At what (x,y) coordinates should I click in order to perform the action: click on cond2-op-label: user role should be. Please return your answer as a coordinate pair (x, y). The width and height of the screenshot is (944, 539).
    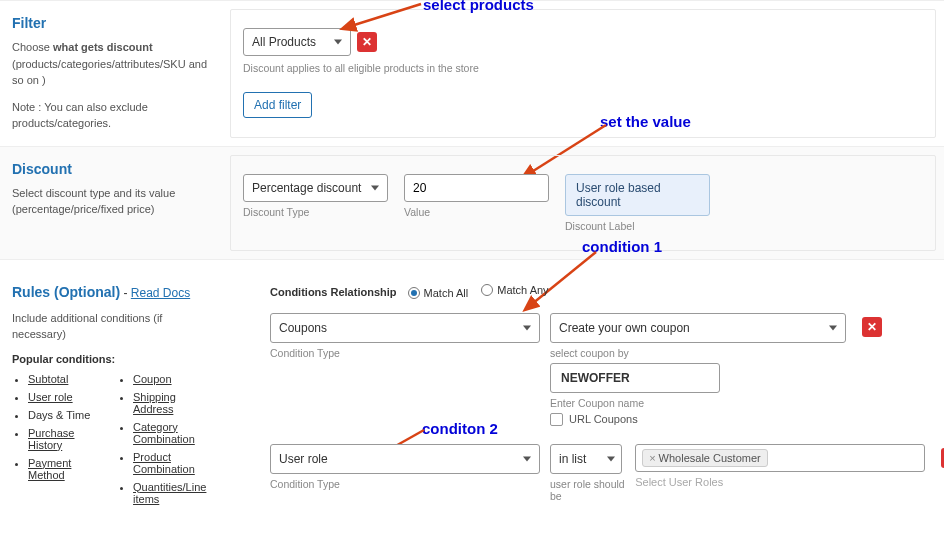
    Looking at the image, I should click on (588, 490).